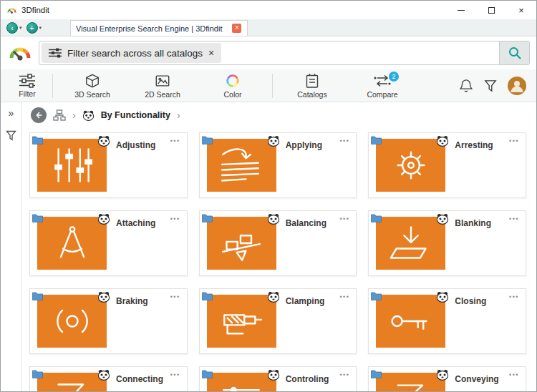 The width and height of the screenshot is (537, 392). I want to click on category-title: Connecting, so click(140, 379).